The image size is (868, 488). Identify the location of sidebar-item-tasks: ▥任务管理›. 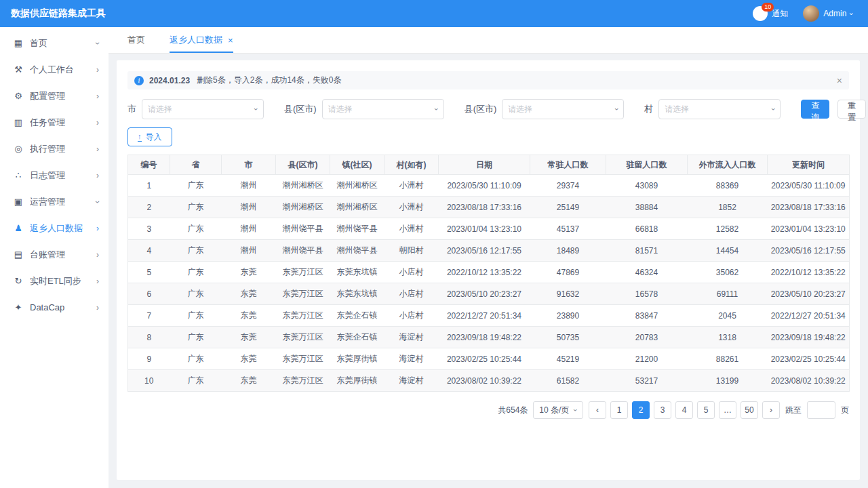
(54, 122).